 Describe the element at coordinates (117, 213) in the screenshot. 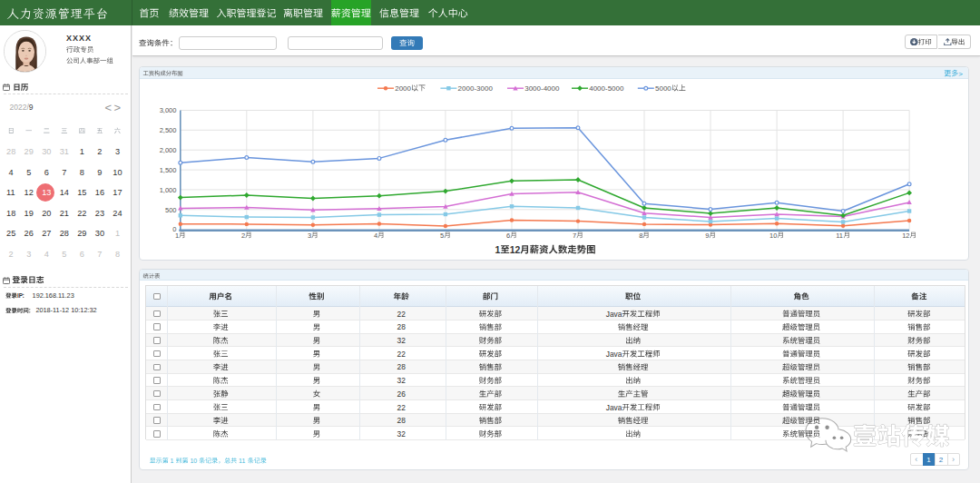

I see `svg-text: 24` at that location.